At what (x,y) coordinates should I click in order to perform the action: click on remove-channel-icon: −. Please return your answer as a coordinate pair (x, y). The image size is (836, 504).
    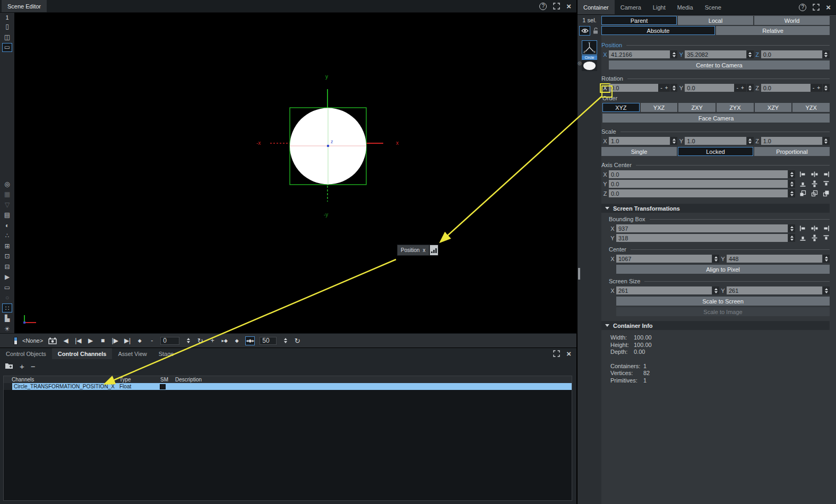
    Looking at the image, I should click on (33, 366).